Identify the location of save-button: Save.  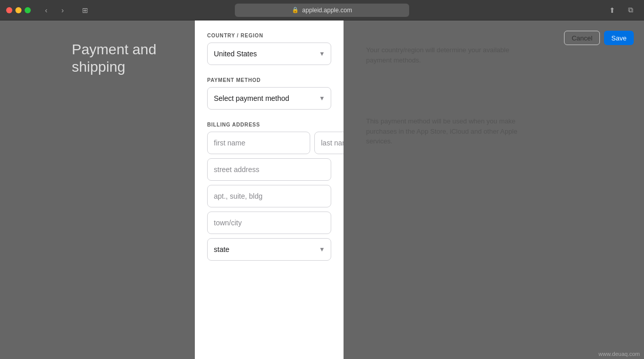
(619, 38).